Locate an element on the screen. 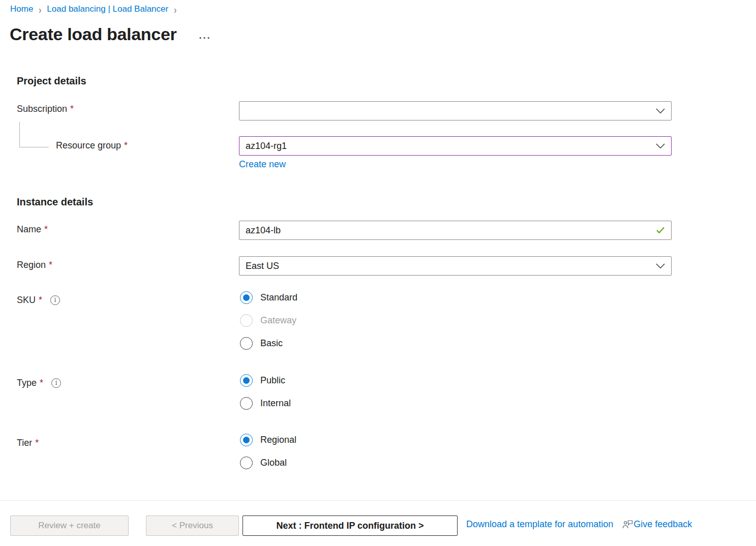 The width and height of the screenshot is (756, 546). radio-disabled-icon is located at coordinates (246, 320).